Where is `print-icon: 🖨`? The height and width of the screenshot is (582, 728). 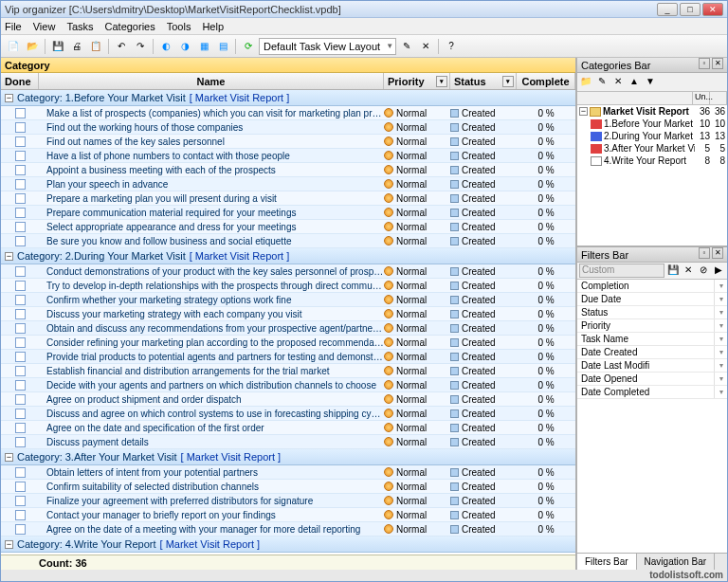
print-icon: 🖨 is located at coordinates (77, 46).